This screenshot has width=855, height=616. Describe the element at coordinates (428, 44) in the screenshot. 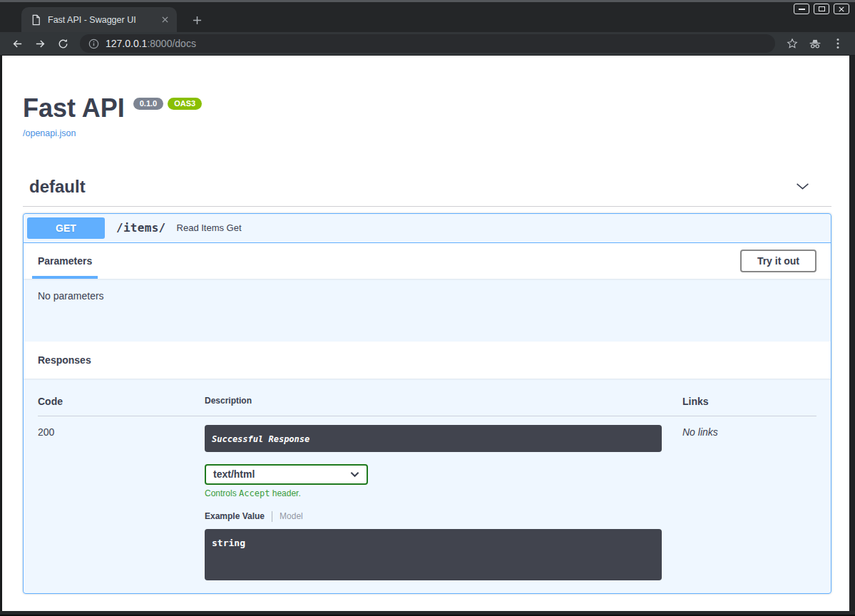

I see `browser-toolbar: 127.0.0.1:8000/docs` at that location.